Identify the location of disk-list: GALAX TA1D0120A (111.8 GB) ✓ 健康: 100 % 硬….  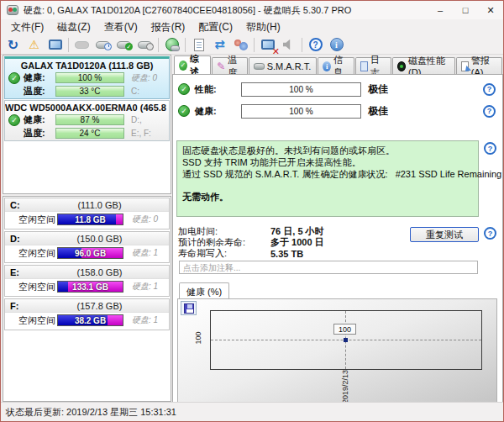
(87, 124).